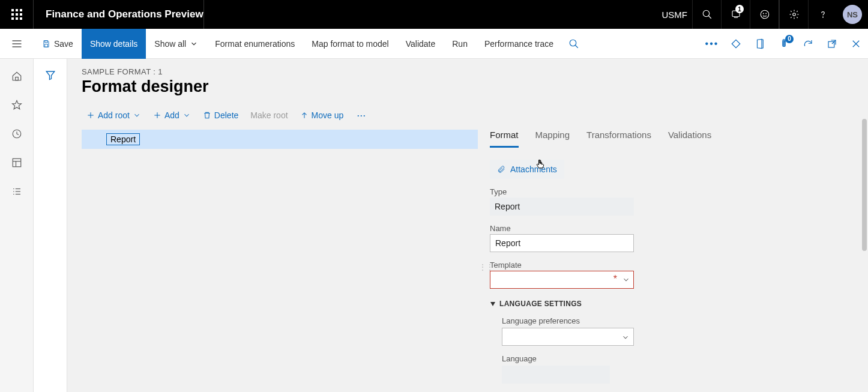 Image resolution: width=868 pixels, height=392 pixels. I want to click on close-icon, so click(856, 44).